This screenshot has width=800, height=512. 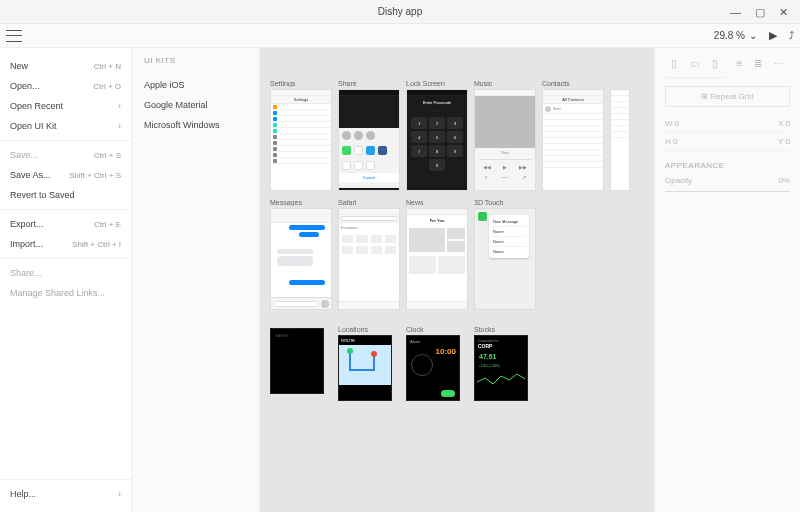 I want to click on artboard-clock: Clock Alarm 10:00, so click(x=437, y=364).